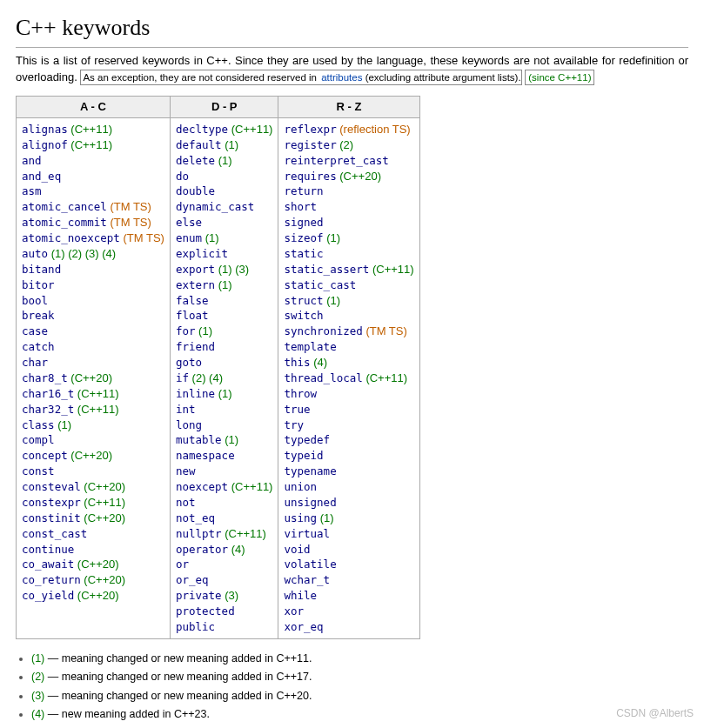 The width and height of the screenshot is (704, 728). Describe the element at coordinates (303, 315) in the screenshot. I see `keyword-link: switch` at that location.